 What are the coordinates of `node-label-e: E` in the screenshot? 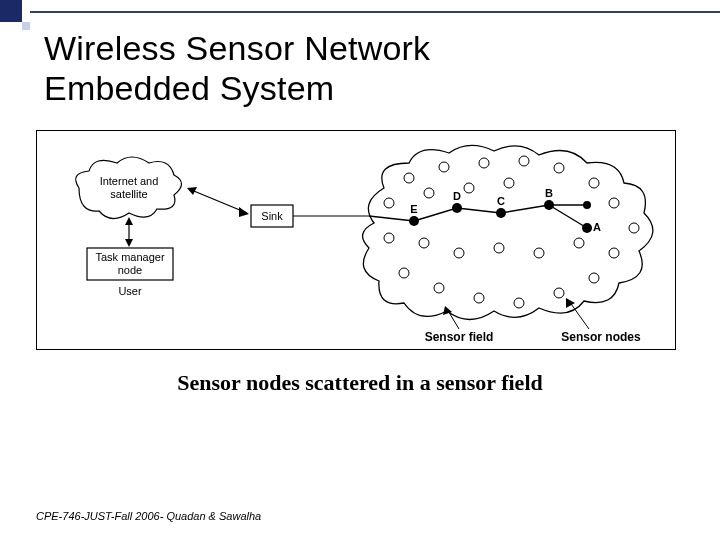 It's located at (414, 209).